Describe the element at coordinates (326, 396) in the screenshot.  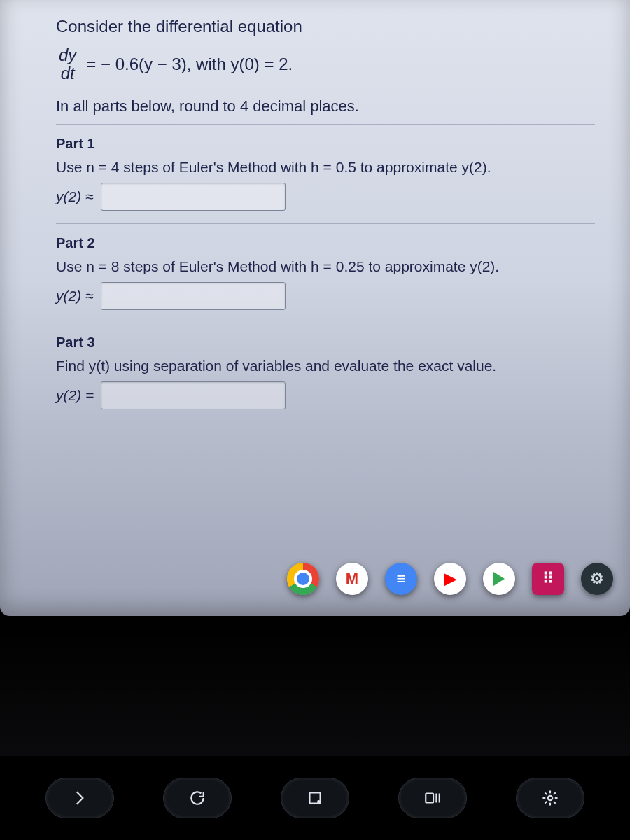
I see `part-3-answer-row: y(2) =` at that location.